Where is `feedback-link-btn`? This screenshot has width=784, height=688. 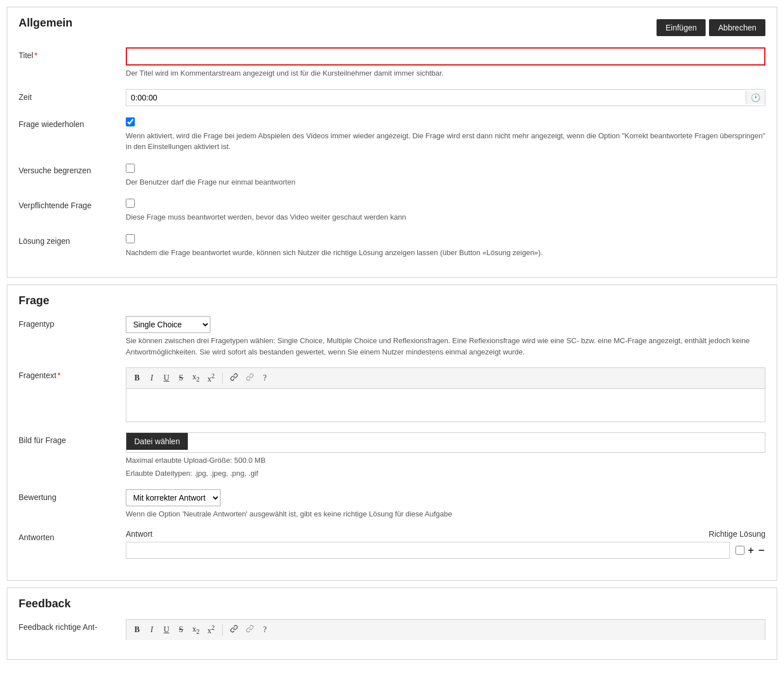 feedback-link-btn is located at coordinates (234, 630).